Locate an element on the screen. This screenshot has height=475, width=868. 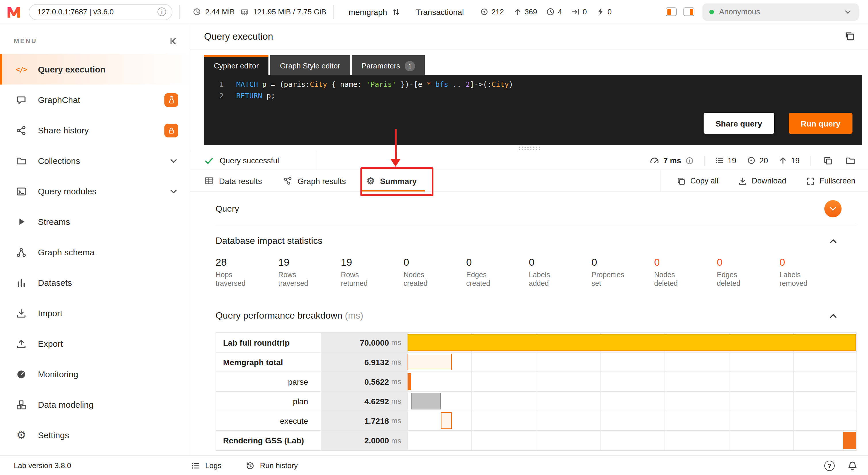
user-menu: Anonymous is located at coordinates (781, 12).